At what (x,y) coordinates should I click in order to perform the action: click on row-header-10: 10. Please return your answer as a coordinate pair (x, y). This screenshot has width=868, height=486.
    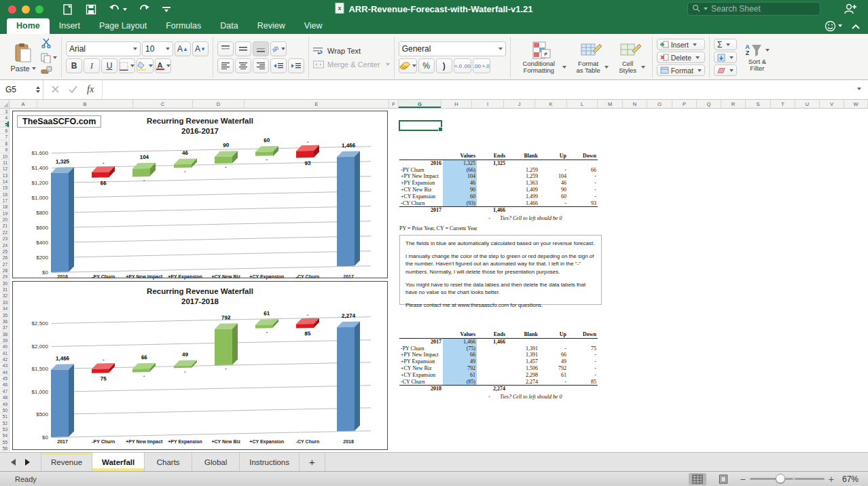
    Looking at the image, I should click on (5, 156).